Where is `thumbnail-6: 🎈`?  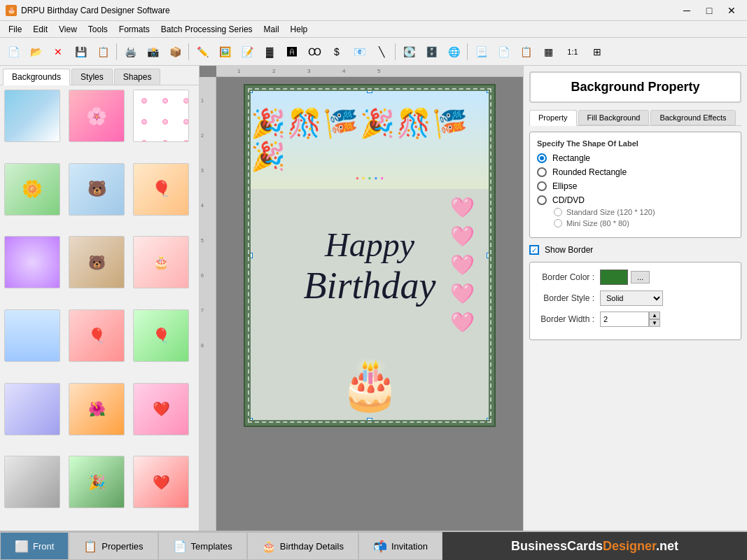 thumbnail-6: 🎈 is located at coordinates (161, 189).